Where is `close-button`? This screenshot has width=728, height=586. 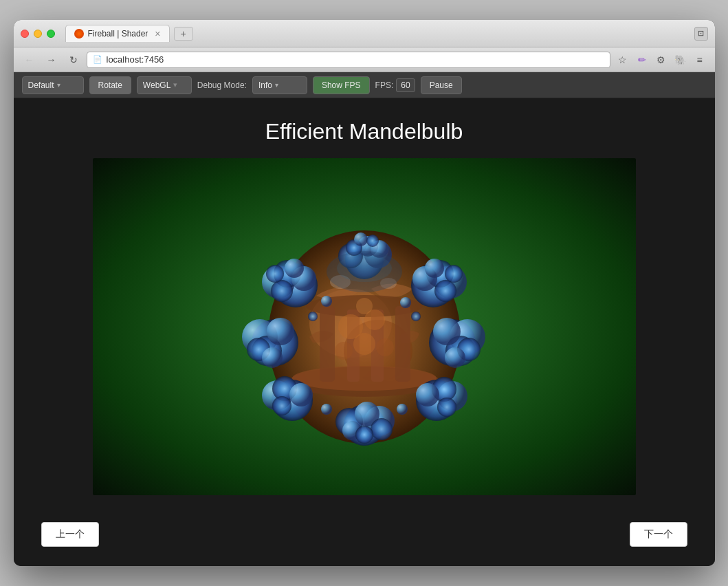 close-button is located at coordinates (25, 34).